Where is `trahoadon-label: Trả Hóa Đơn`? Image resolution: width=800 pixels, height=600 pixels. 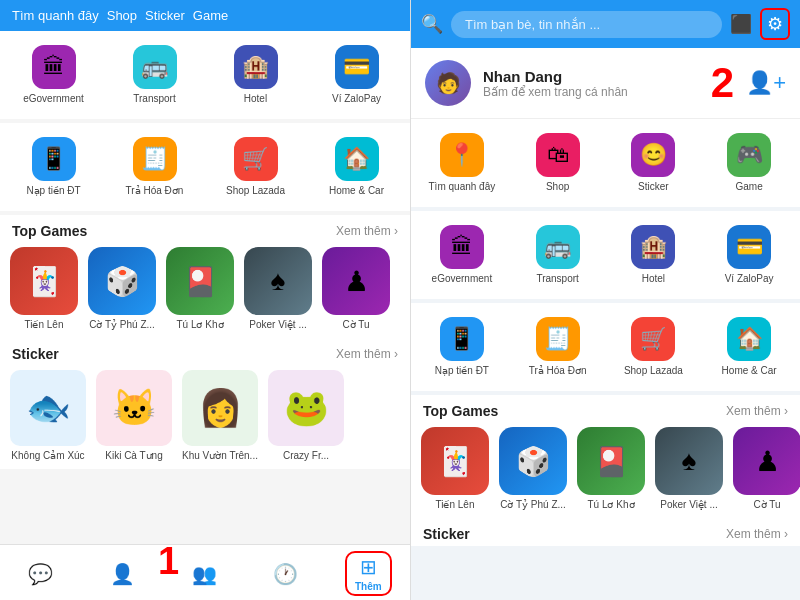 trahoadon-label: Trả Hóa Đơn is located at coordinates (155, 191).